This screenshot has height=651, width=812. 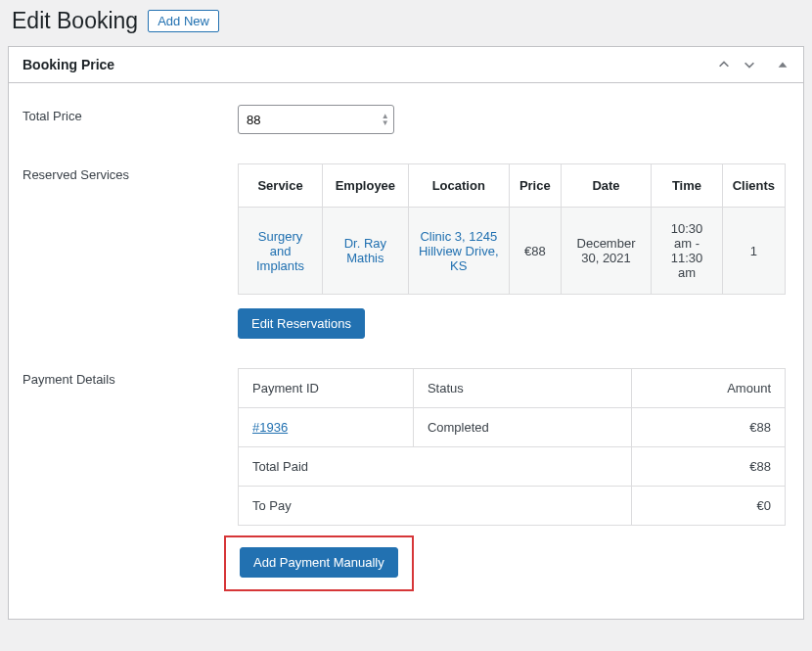 What do you see at coordinates (301, 323) in the screenshot?
I see `edit-reservations-button: Edit Reservations` at bounding box center [301, 323].